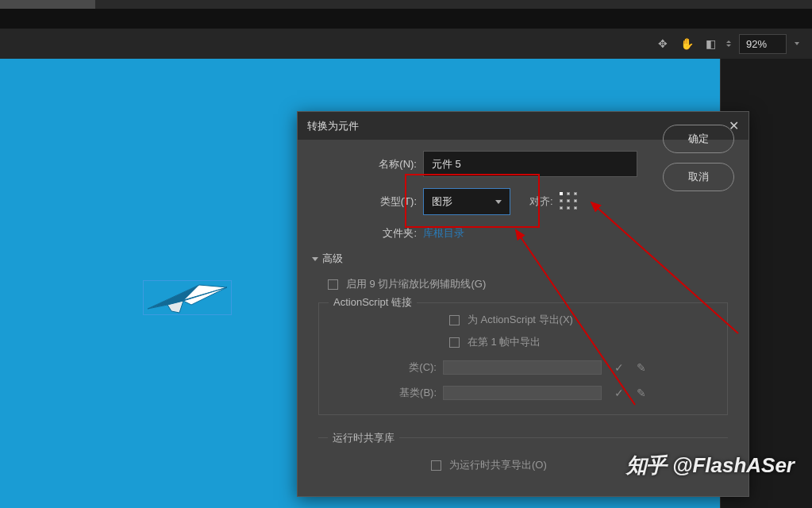 The image size is (812, 508). What do you see at coordinates (756, 44) in the screenshot?
I see `zoom-level-text: 92%` at bounding box center [756, 44].